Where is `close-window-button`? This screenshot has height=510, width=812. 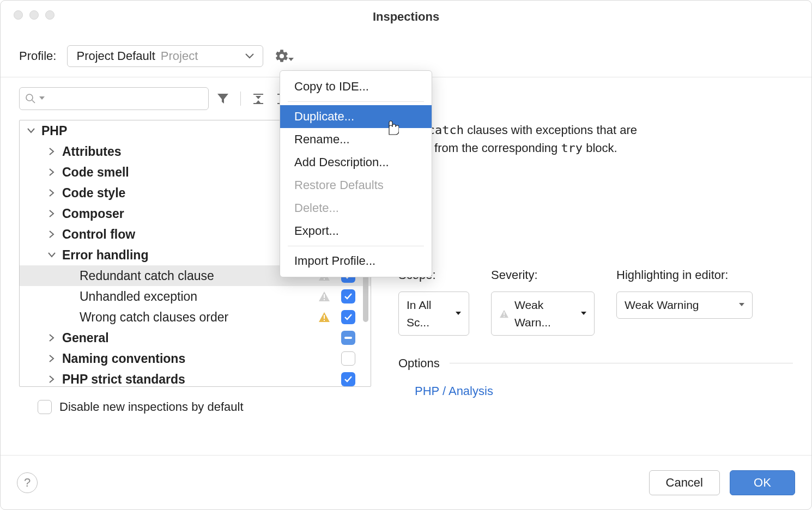 close-window-button is located at coordinates (19, 15).